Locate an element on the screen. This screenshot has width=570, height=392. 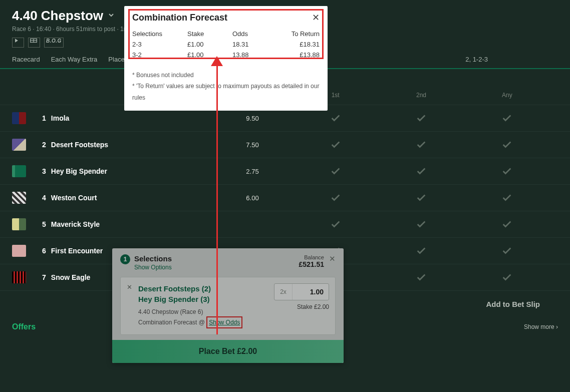
col-any: Any is located at coordinates (507, 95).